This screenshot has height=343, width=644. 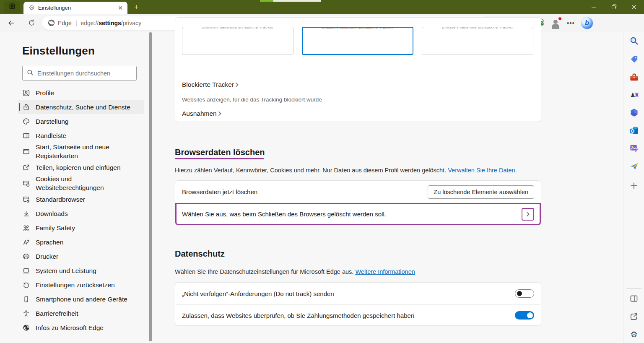 What do you see at coordinates (81, 313) in the screenshot?
I see `sidebar-item-barrierefreiheit: Barrierefreiheit` at bounding box center [81, 313].